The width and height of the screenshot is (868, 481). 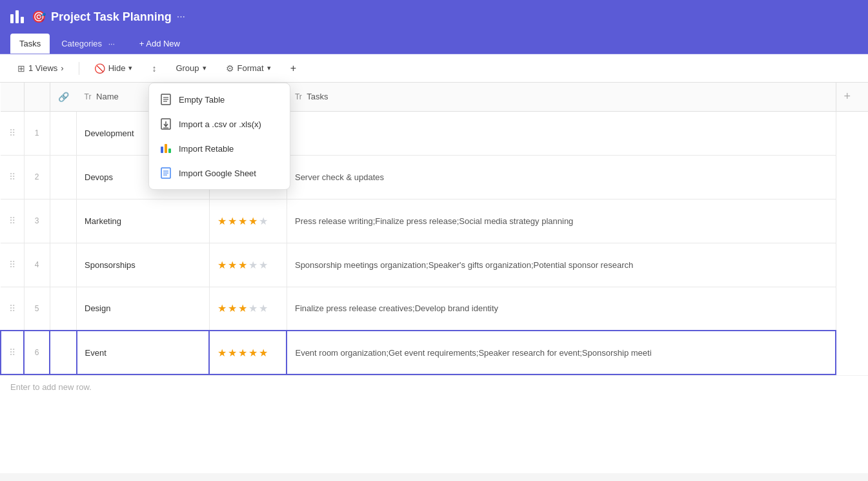 What do you see at coordinates (219, 136) in the screenshot?
I see `dropdown-menu: Empty Table Import a .csv or .xls(x) Imp…` at bounding box center [219, 136].